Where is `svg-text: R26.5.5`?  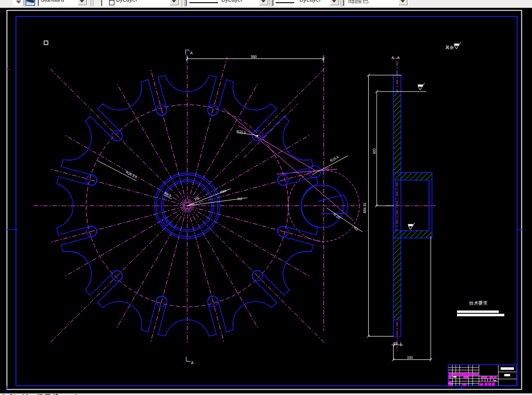 svg-text: R26.5.5 is located at coordinates (132, 174).